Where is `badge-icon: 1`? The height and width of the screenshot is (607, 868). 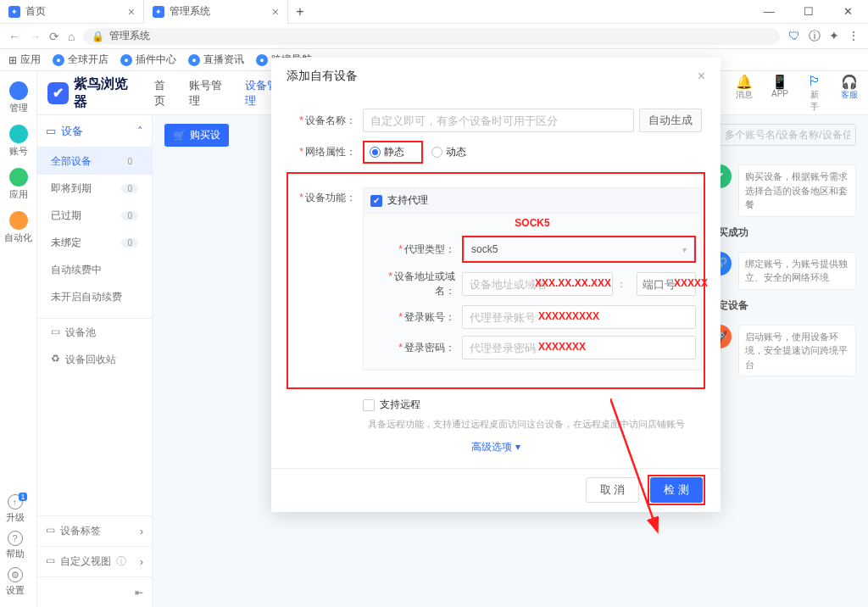 badge-icon: 1 is located at coordinates (22, 497).